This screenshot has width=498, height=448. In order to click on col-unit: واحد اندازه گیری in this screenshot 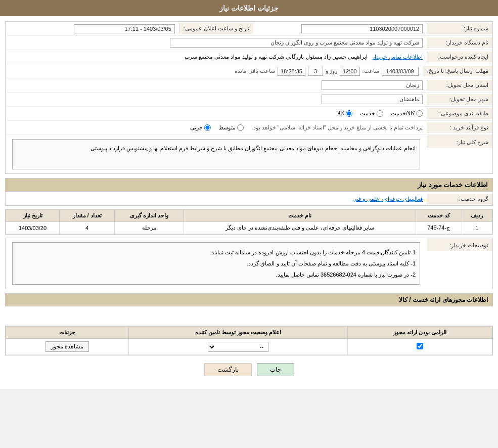, I will do `click(150, 216)`.